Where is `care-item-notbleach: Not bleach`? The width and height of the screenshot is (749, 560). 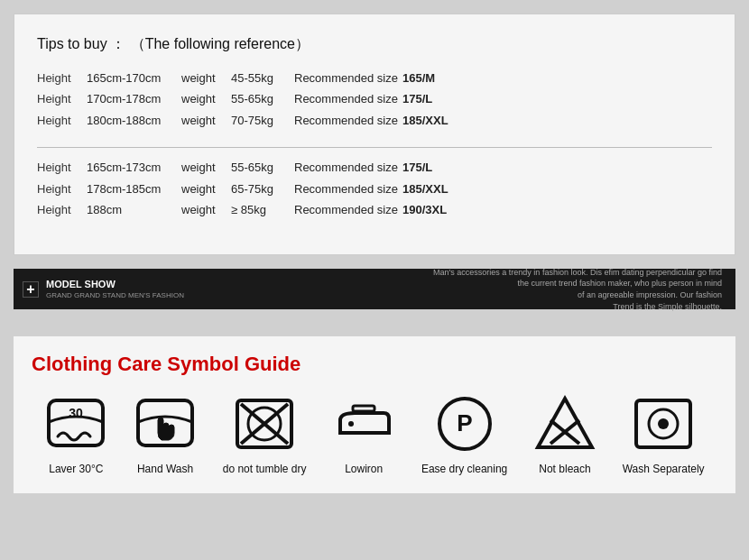
care-item-notbleach: Not bleach is located at coordinates (565, 434).